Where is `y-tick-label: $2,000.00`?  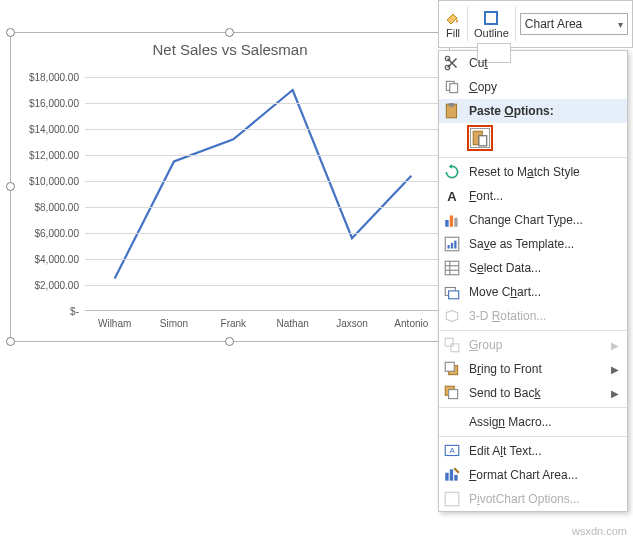 y-tick-label: $2,000.00 is located at coordinates (48, 286).